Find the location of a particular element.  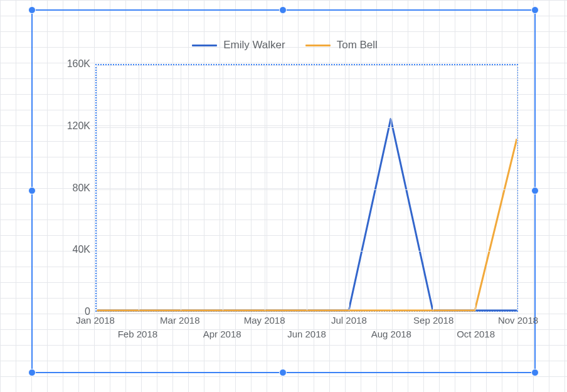

resize-handle-mid-left is located at coordinates (32, 191).